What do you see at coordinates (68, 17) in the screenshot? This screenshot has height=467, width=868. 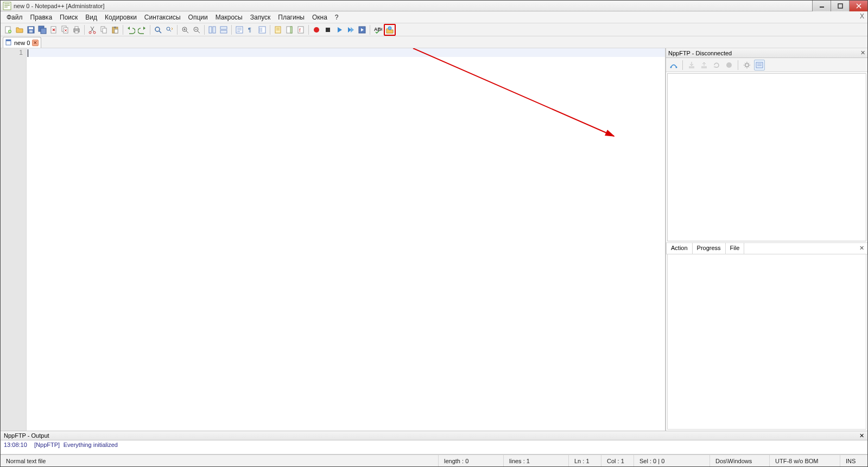 I see `menu-search: Поиск` at bounding box center [68, 17].